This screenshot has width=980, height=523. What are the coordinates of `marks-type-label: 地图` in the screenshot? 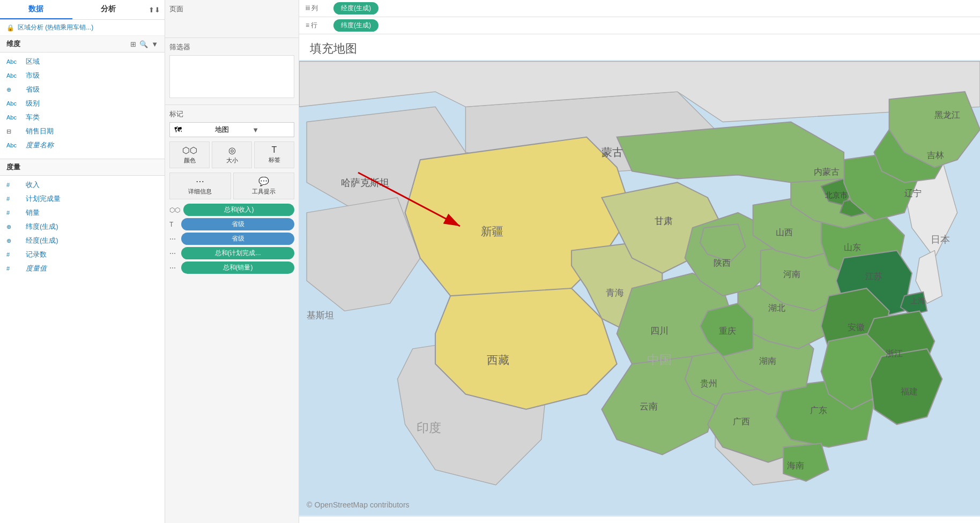 It's located at (234, 130).